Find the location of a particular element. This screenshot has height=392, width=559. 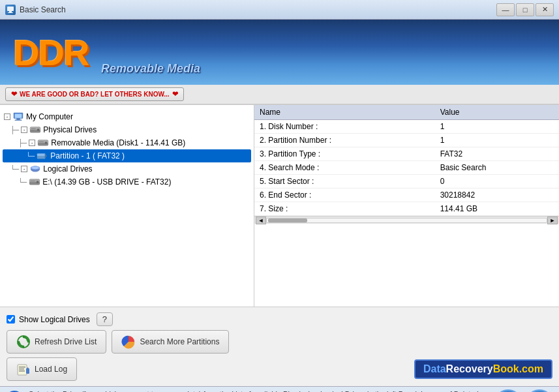

scrollbar-thumb is located at coordinates (288, 220).